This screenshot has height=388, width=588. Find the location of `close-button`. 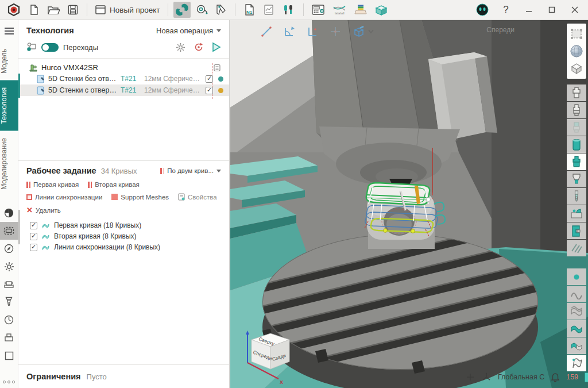

close-button is located at coordinates (575, 10).